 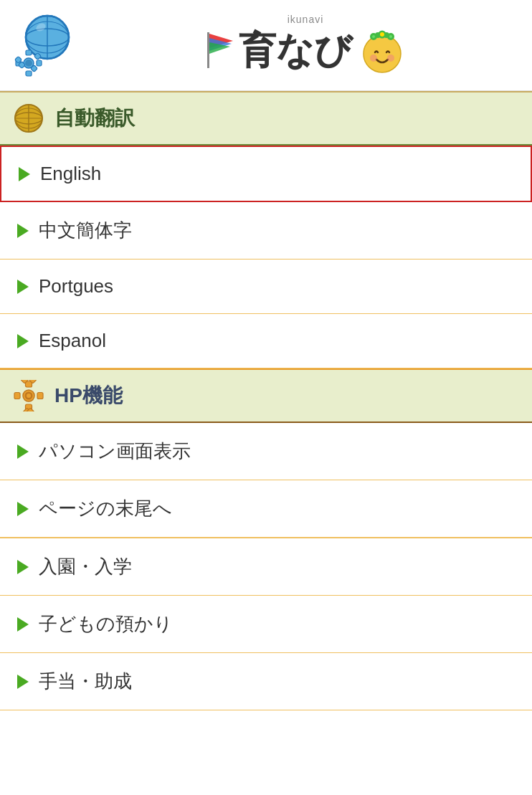 I want to click on hp-section-header: HP機能, so click(x=266, y=396).